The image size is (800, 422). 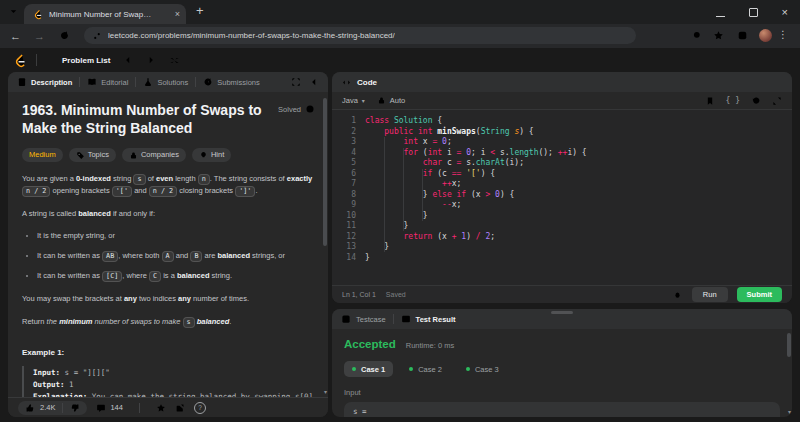 I want to click on code-line: 14}, so click(x=562, y=258).